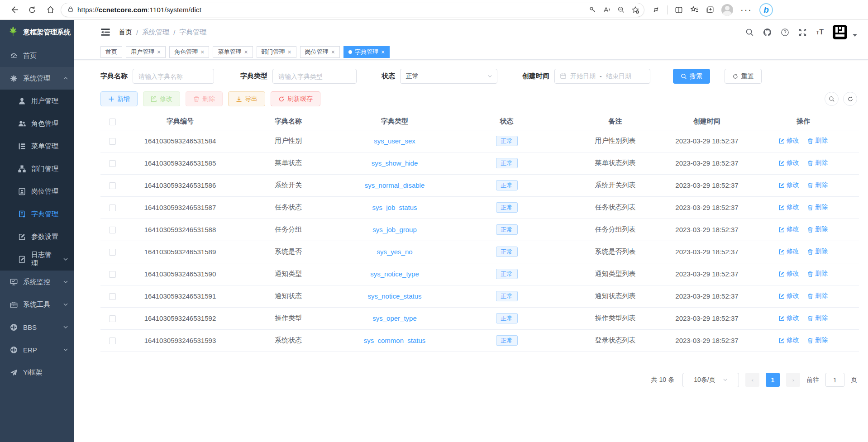 The width and height of the screenshot is (868, 442). I want to click on sidebar-item-user: 用户管理, so click(37, 101).